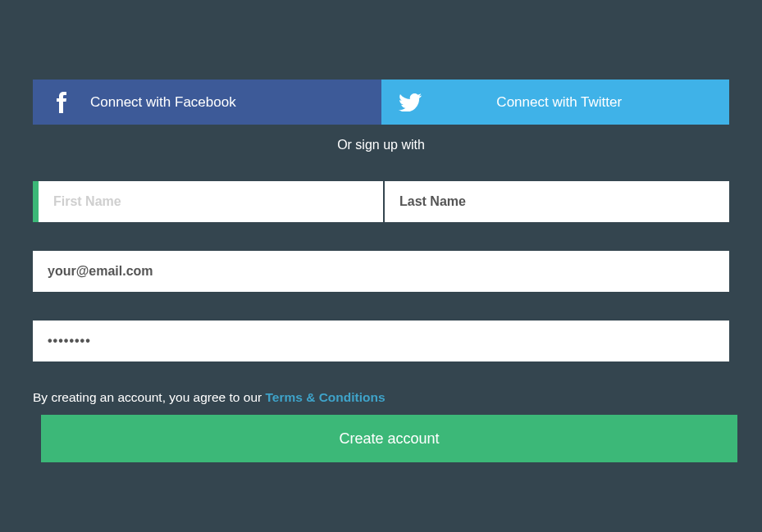 Image resolution: width=762 pixels, height=532 pixels. I want to click on twitter-login-label: Connect with Twitter, so click(584, 102).